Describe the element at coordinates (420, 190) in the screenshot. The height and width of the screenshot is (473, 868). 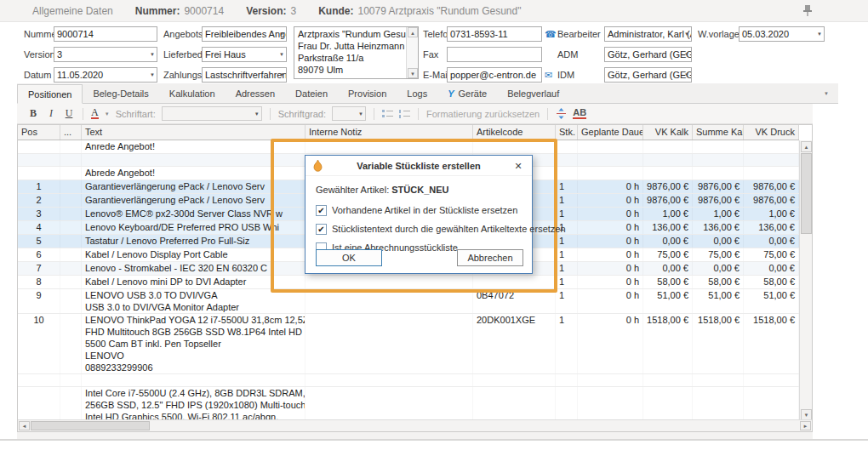
I see `selected-article-value: STÜCK_NEU` at that location.